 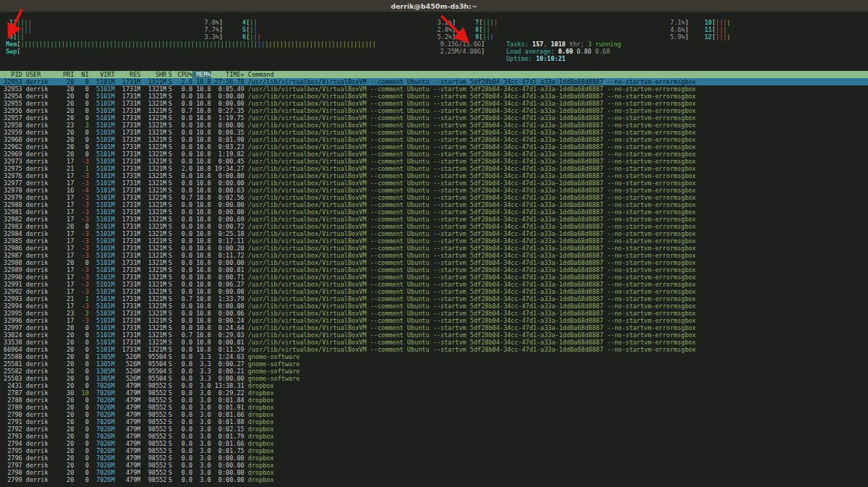 I want to click on column-header-time: TIME+, so click(x=228, y=75).